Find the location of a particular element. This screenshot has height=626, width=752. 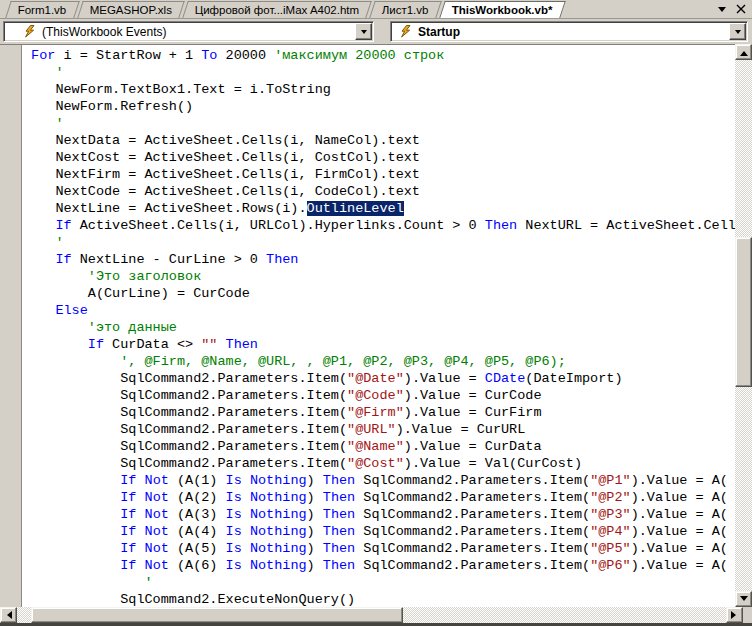

vertical-scroll-thumb is located at coordinates (744, 312).